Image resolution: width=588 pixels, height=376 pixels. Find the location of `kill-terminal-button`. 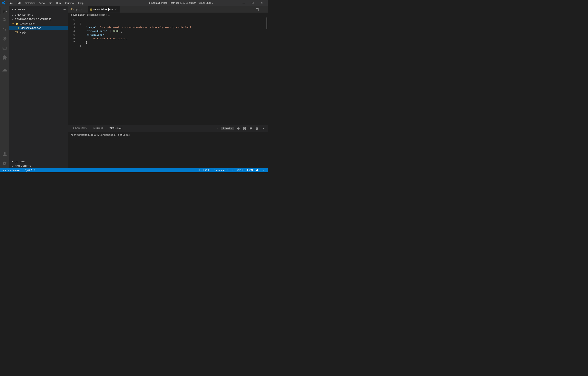

kill-terminal-button is located at coordinates (251, 128).